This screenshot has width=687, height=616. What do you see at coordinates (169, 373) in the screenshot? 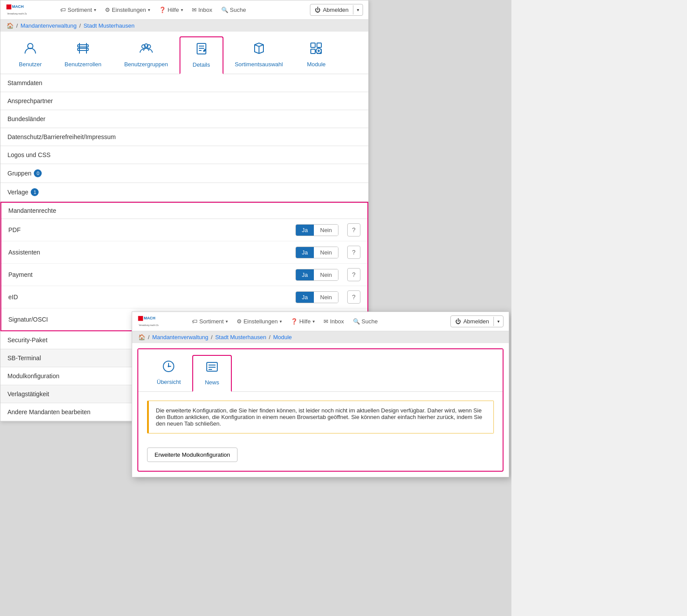
I see `tab-uebersicht: Übersicht` at bounding box center [169, 373].